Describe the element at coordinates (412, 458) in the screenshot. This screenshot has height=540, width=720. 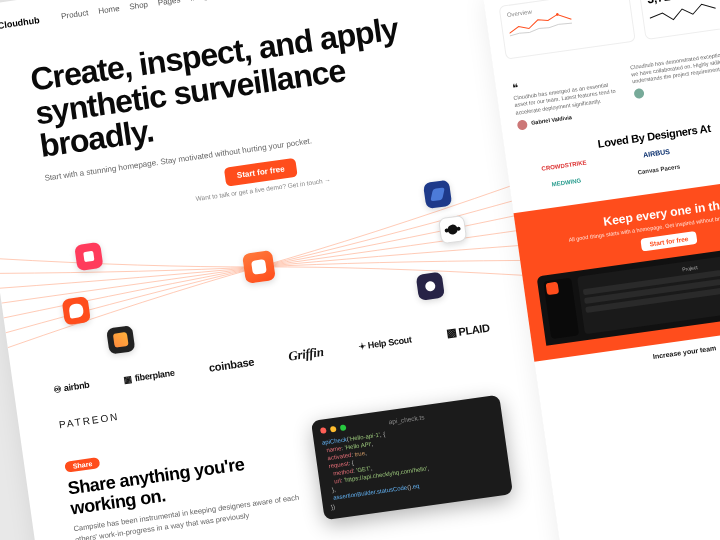
I see `code-window: api_check.ts apiCheck('Hello-api-1', { n…` at that location.